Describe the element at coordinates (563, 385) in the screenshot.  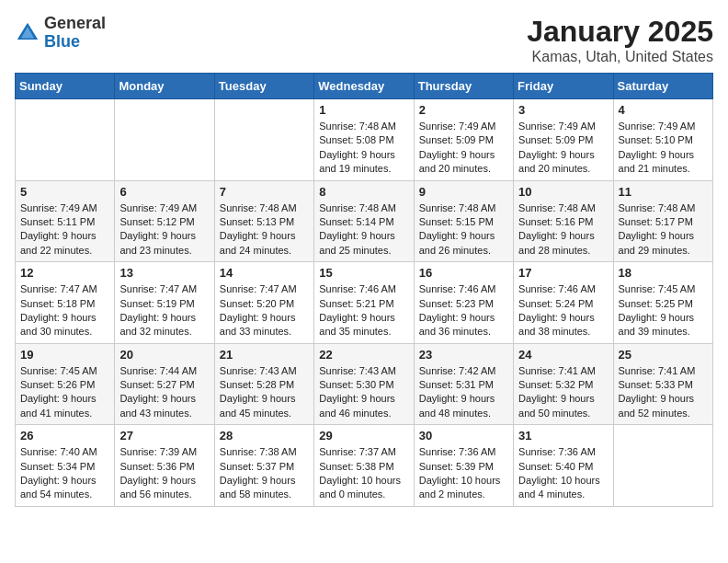
I see `calendar-day-cell: 24Sunrise: 7:41 AM Sunset: 5:32 PM Dayli…` at that location.